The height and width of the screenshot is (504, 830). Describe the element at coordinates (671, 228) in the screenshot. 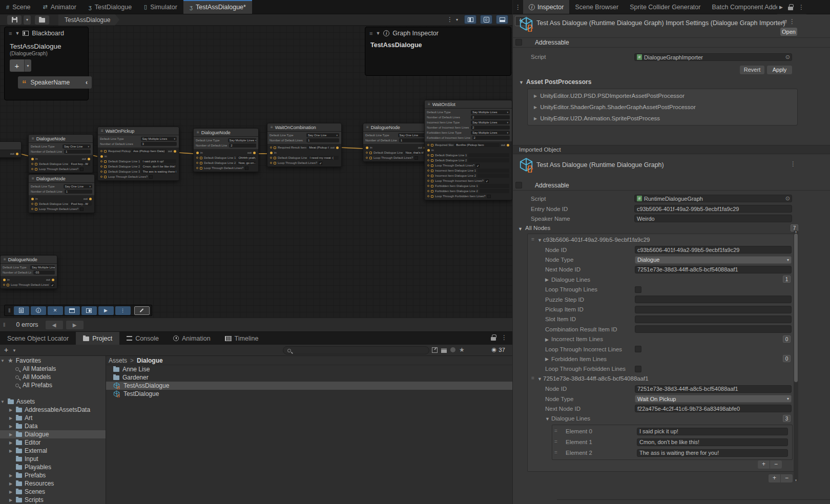

I see `all-nodes-foldout: ▼ All Nodes 7` at that location.